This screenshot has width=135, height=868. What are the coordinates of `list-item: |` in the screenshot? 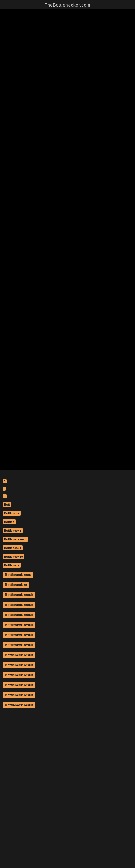 It's located at (69, 489).